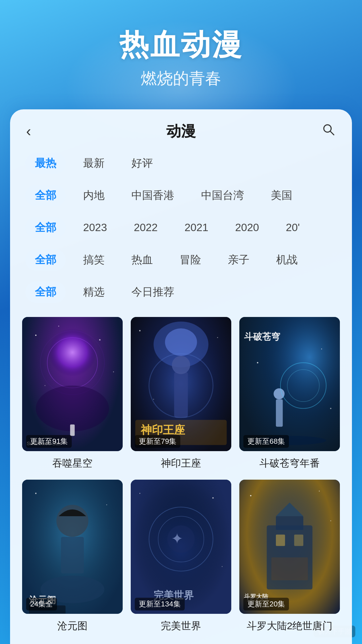  Describe the element at coordinates (266, 441) in the screenshot. I see `badge-text-doufan: 更新至68集` at that location.